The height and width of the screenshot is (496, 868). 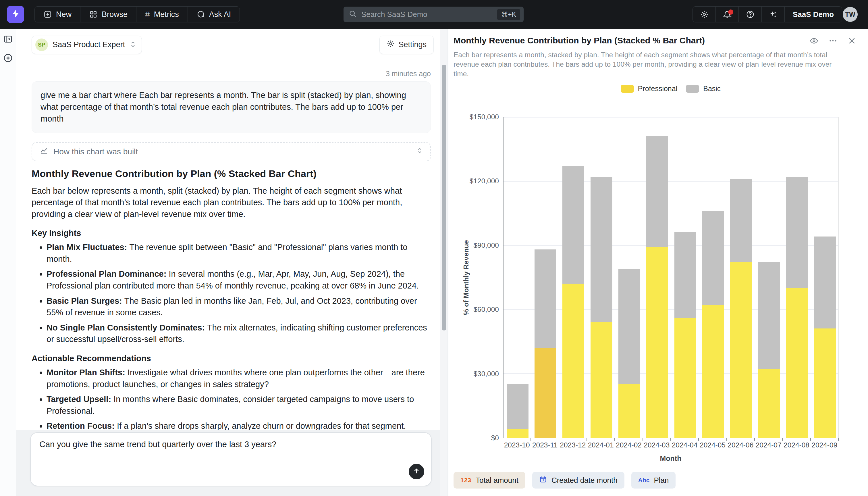 I want to click on workspace-button: SaaS Demo, so click(x=813, y=14).